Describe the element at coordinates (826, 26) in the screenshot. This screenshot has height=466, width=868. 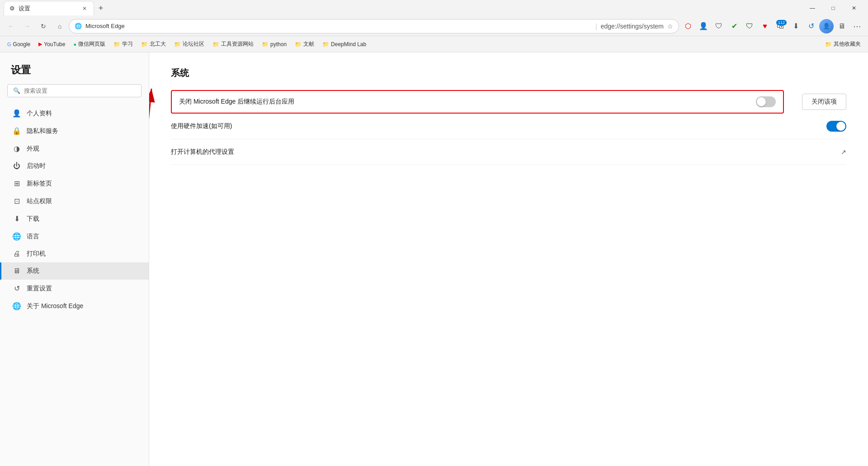
I see `user-avatar: 👤` at that location.